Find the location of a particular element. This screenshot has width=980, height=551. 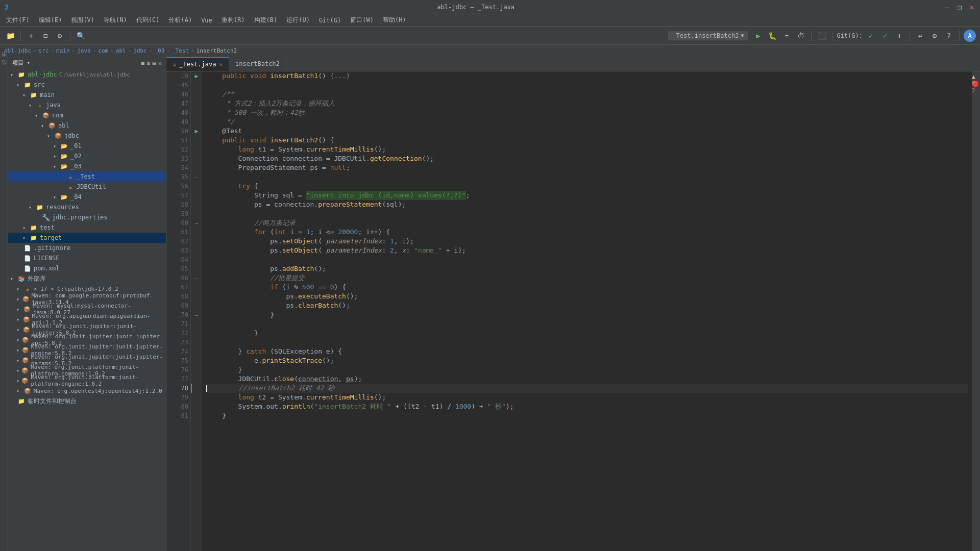

toolbar-project-icon: 📁 is located at coordinates (10, 36).